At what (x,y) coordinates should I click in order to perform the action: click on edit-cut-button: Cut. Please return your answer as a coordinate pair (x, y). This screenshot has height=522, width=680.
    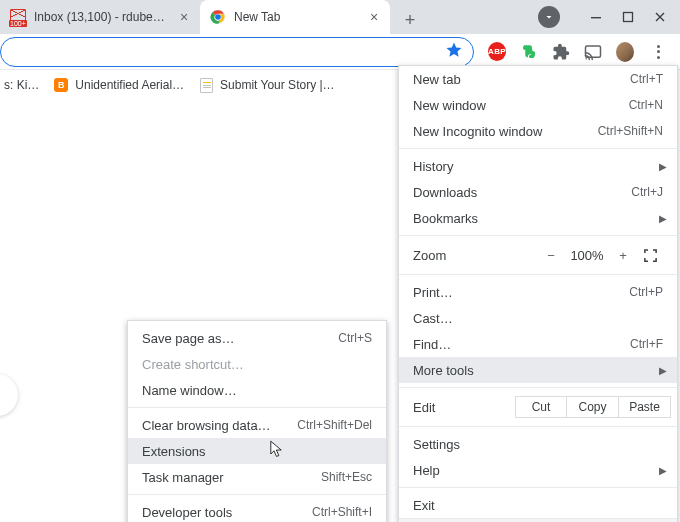
    Looking at the image, I should click on (541, 407).